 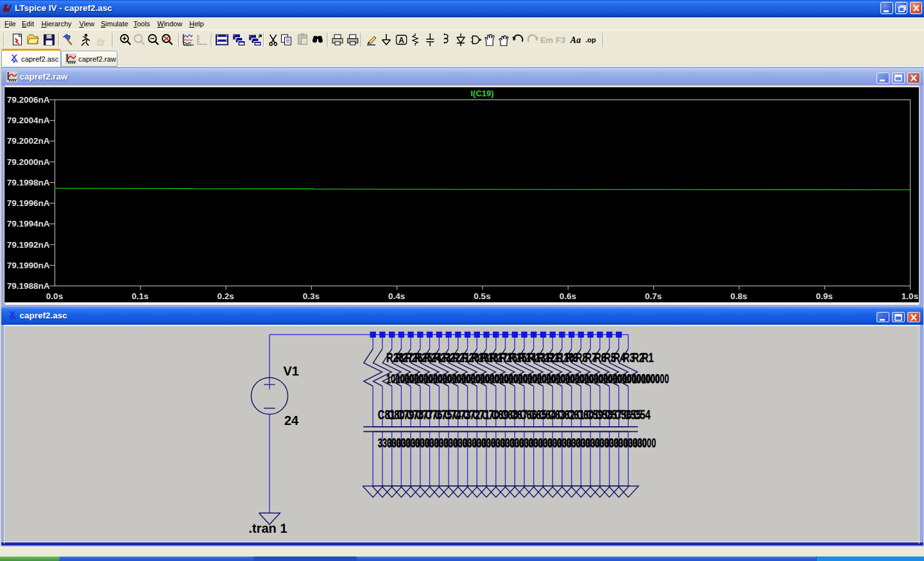 What do you see at coordinates (648, 357) in the screenshot?
I see `svg-text: R1` at bounding box center [648, 357].